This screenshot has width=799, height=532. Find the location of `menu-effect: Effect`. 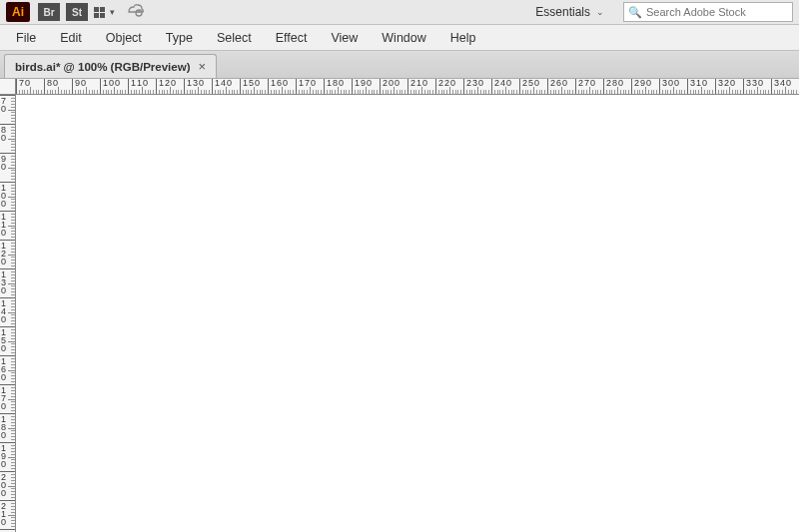

menu-effect: Effect is located at coordinates (292, 38).